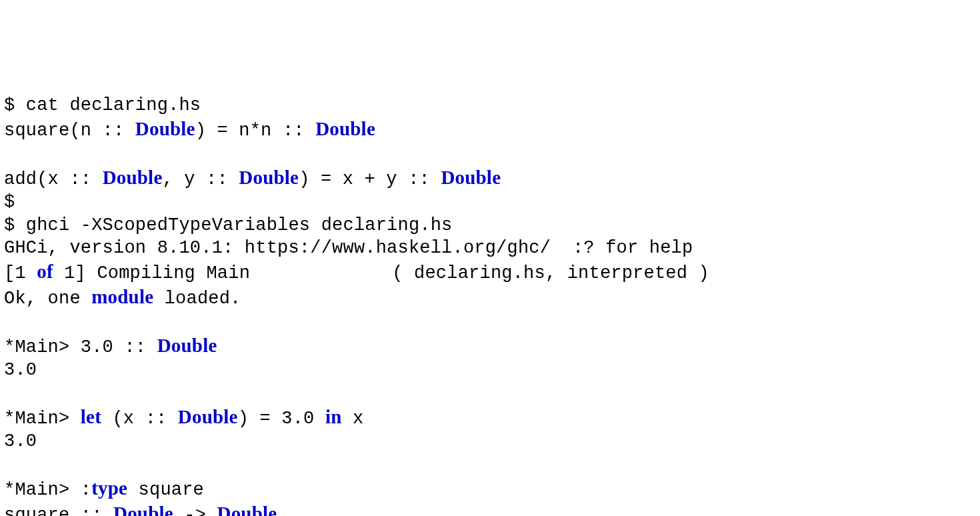  I want to click on text-token: GHCi, version 8.10.1: https://www.haskel…, so click(348, 248).